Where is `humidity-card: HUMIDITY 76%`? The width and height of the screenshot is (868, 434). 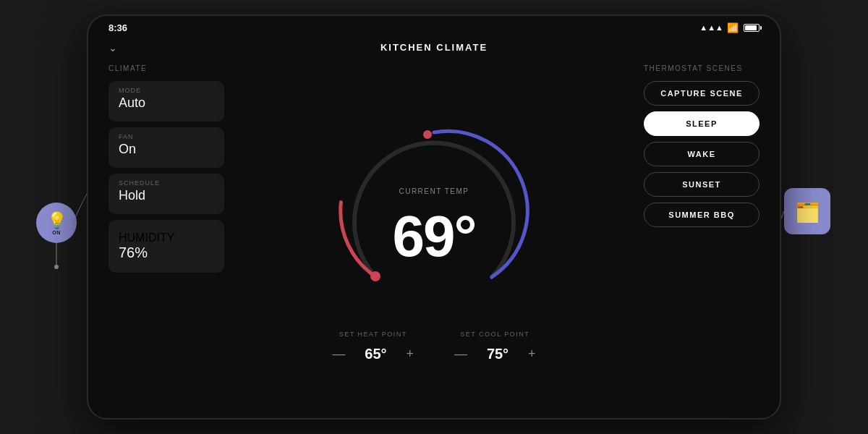 humidity-card: HUMIDITY 76% is located at coordinates (166, 246).